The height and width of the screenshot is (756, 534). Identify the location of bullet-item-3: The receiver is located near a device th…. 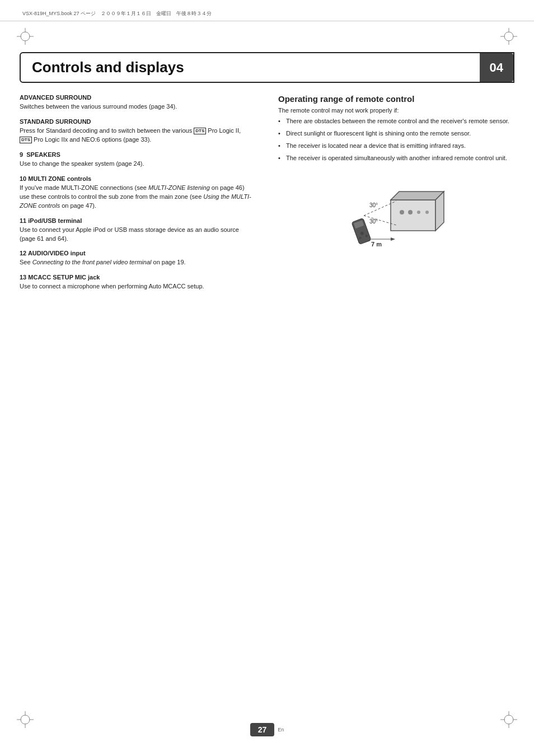
(396, 146).